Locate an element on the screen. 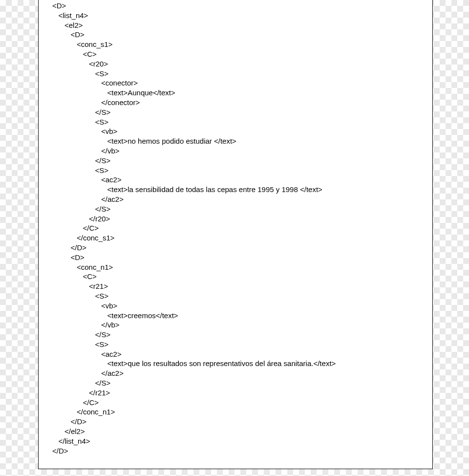 This screenshot has width=469, height=476. code-line: <text>Aunque</text> is located at coordinates (242, 93).